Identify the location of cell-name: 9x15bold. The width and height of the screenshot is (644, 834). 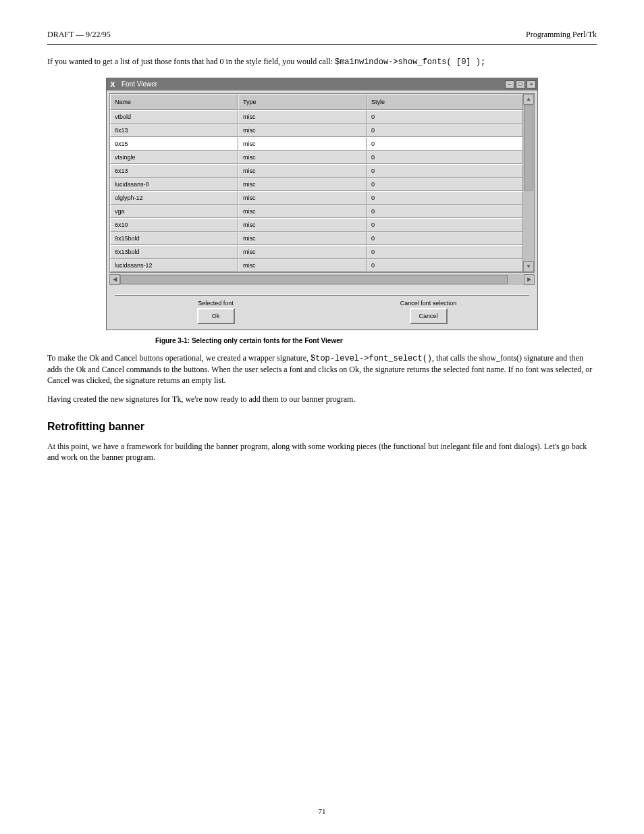
(174, 238).